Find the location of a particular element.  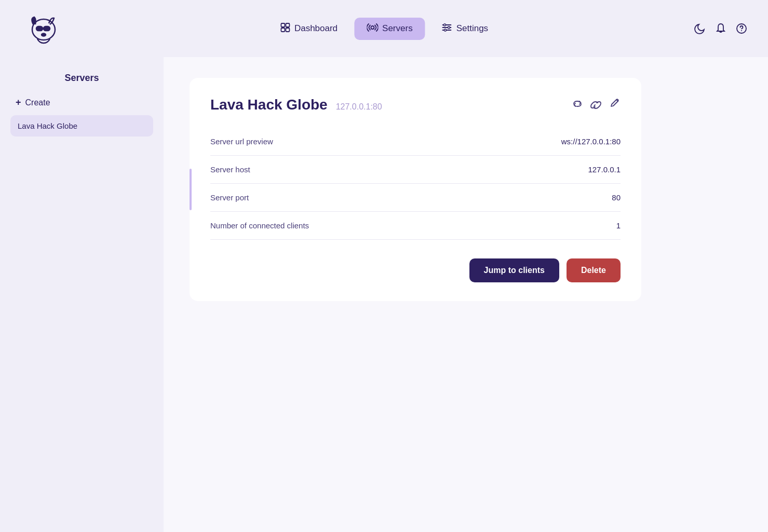

logo-icon is located at coordinates (42, 29).